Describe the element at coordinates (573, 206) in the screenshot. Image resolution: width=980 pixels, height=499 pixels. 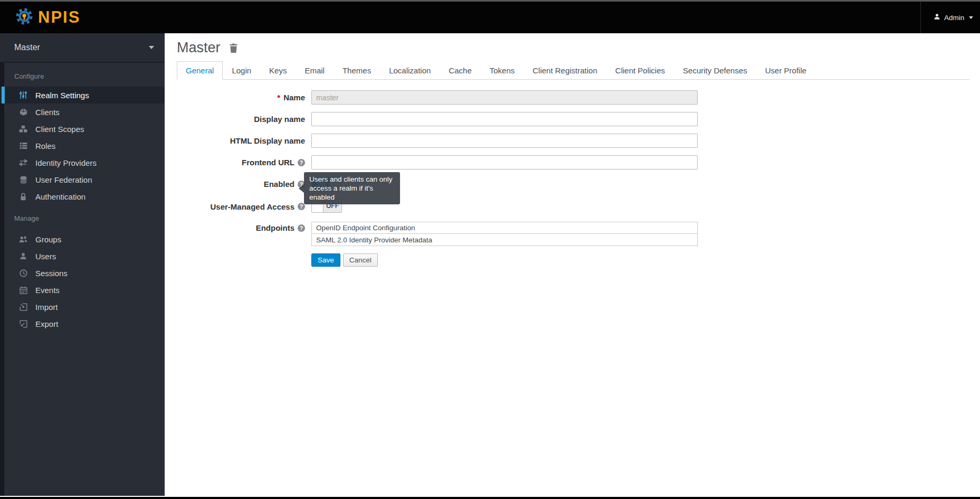
I see `form-row-user-managed-access: User-Managed Access ? OFF` at that location.